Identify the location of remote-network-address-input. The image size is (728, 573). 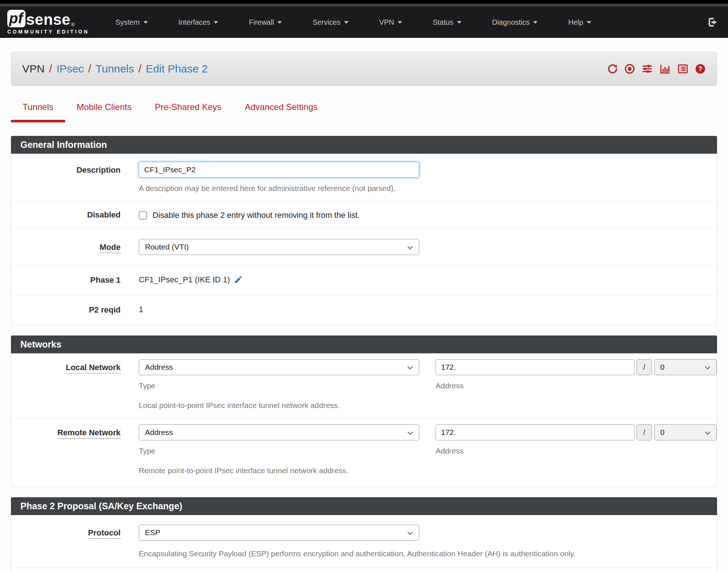
(535, 432).